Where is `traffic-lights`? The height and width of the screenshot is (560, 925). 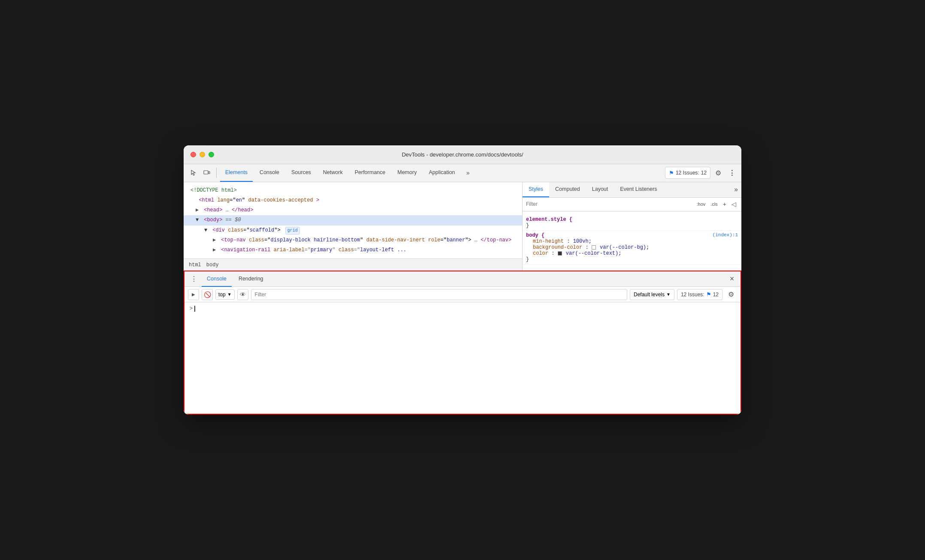
traffic-lights is located at coordinates (203, 154).